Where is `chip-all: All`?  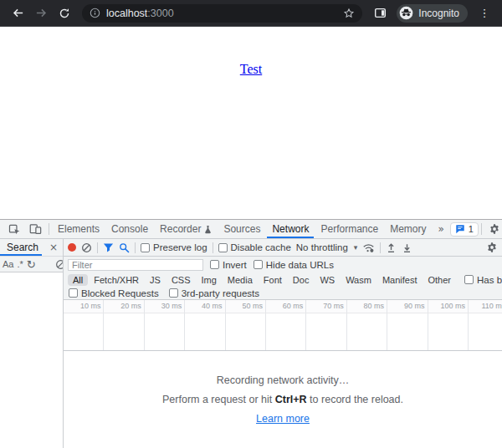 chip-all: All is located at coordinates (78, 280).